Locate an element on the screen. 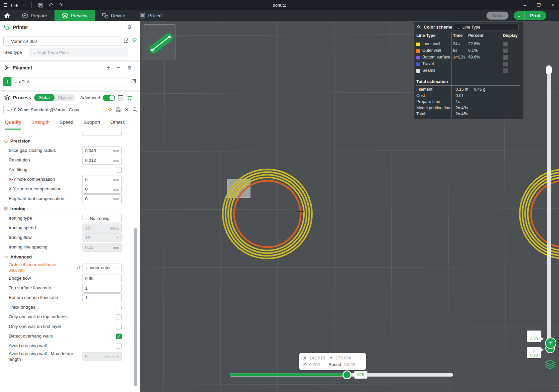  process-tab-quality: Quality is located at coordinates (13, 125).